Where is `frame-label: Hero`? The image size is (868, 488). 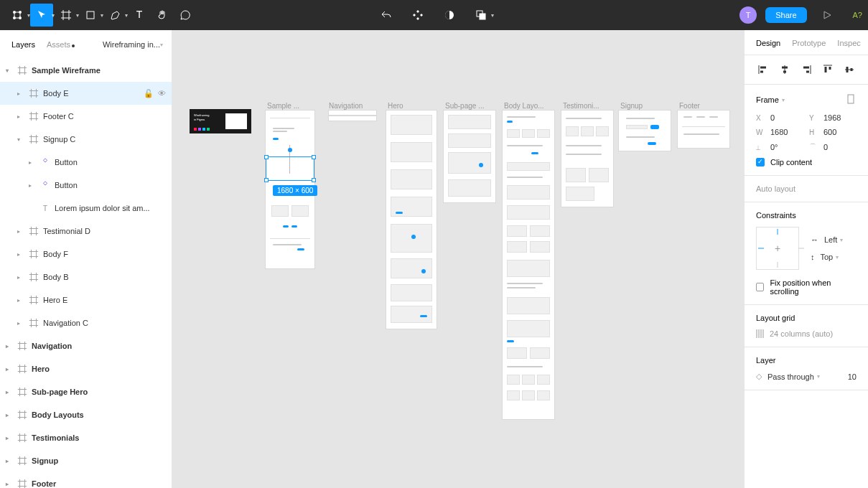 frame-label: Hero is located at coordinates (396, 106).